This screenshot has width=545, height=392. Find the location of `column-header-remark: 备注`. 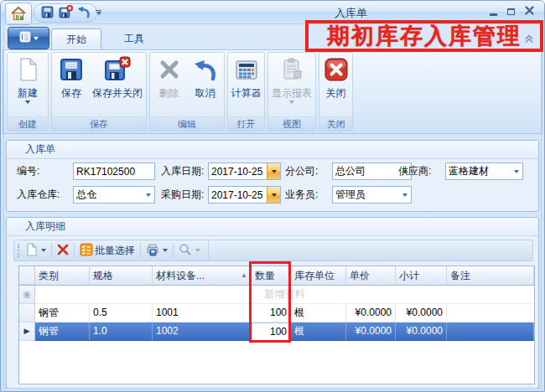

column-header-remark: 备注 is located at coordinates (490, 276).